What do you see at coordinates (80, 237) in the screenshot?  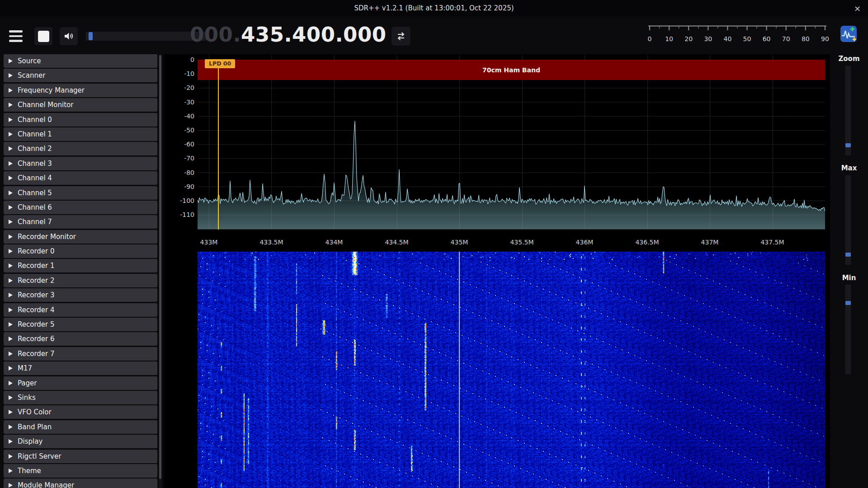 I see `sidebar-item-recorder-monitor: Recorder Monitor` at bounding box center [80, 237].